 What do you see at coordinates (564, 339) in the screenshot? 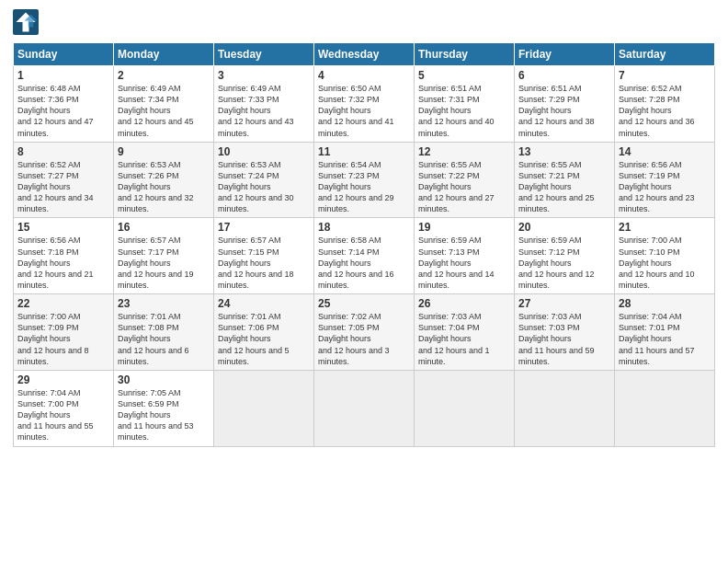
I see `day-info: Sunrise: 7:03 AMSunset: 7:03 PMDaylight …` at bounding box center [564, 339].